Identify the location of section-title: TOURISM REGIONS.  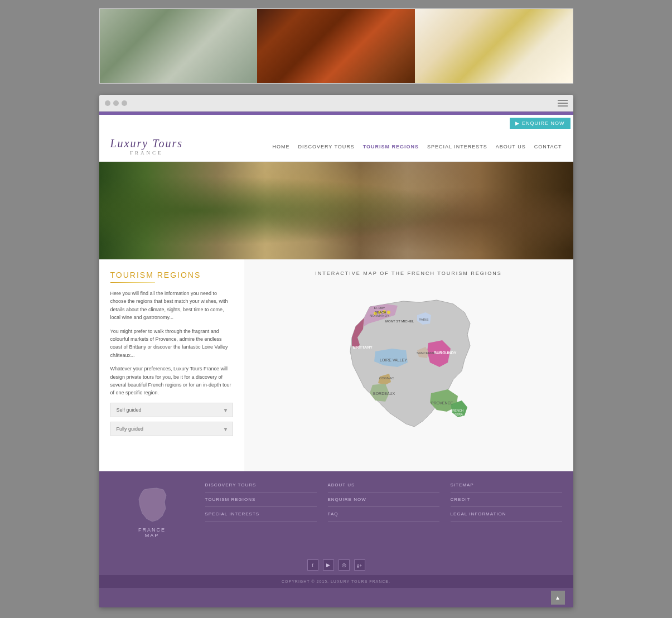
(172, 275).